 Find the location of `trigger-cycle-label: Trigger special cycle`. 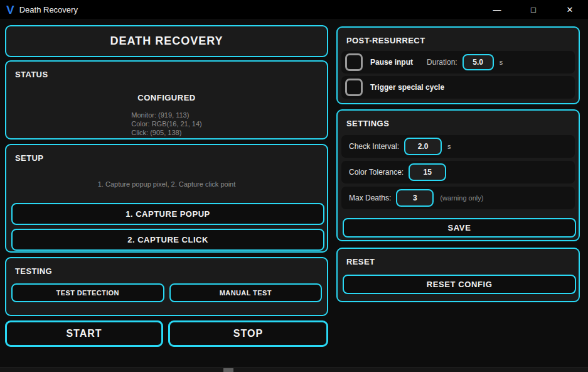

trigger-cycle-label: Trigger special cycle is located at coordinates (407, 87).